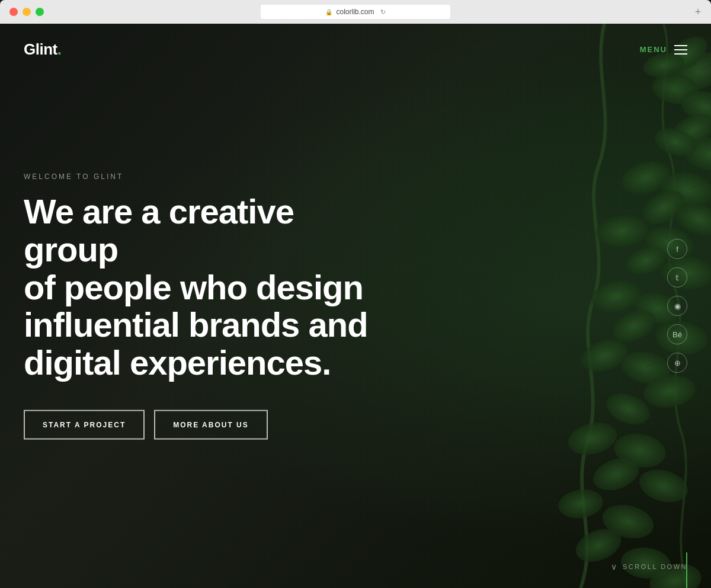  I want to click on twitter-icon: 𝕥, so click(677, 277).